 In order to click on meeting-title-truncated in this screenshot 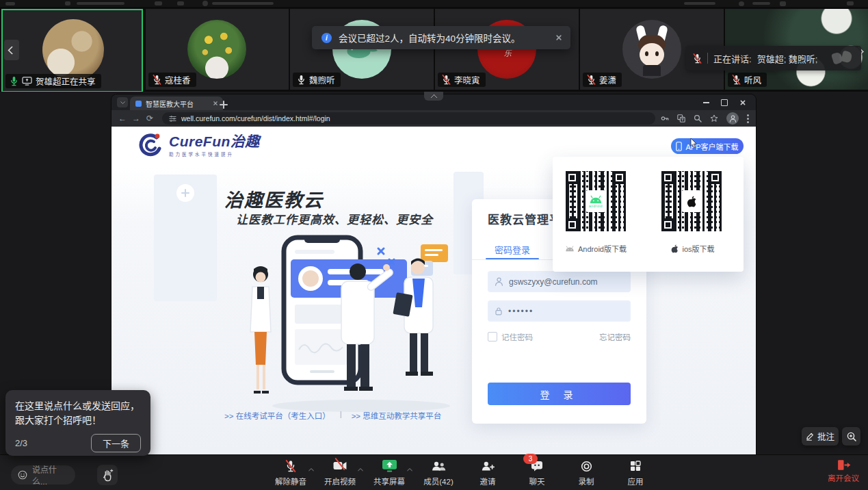, I will do `click(101, 3)`.